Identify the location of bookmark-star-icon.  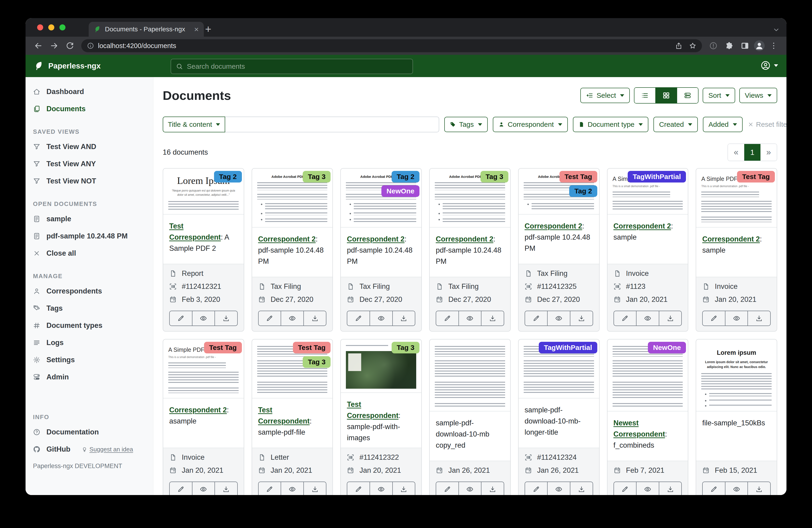
(693, 46).